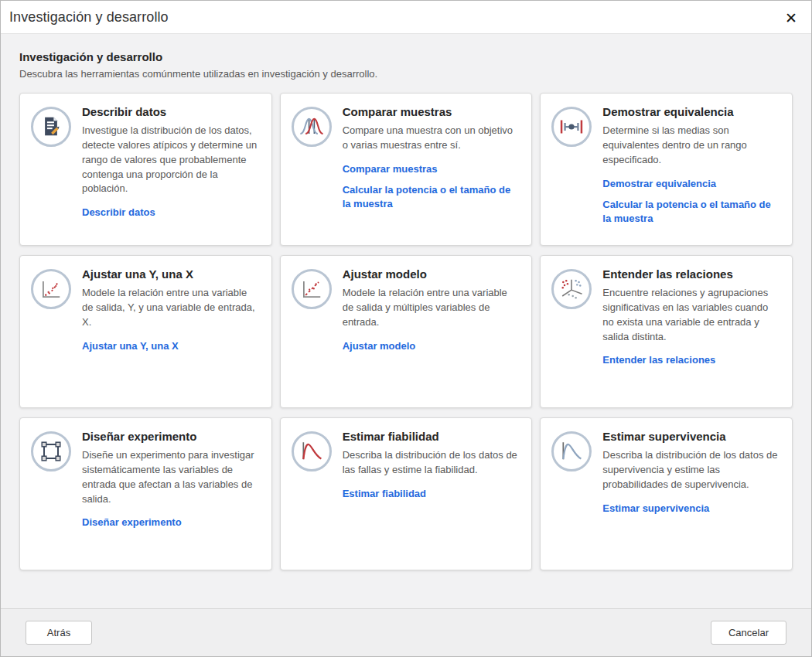 This screenshot has width=812, height=657. I want to click on card-links: Entender las relaciones, so click(691, 360).